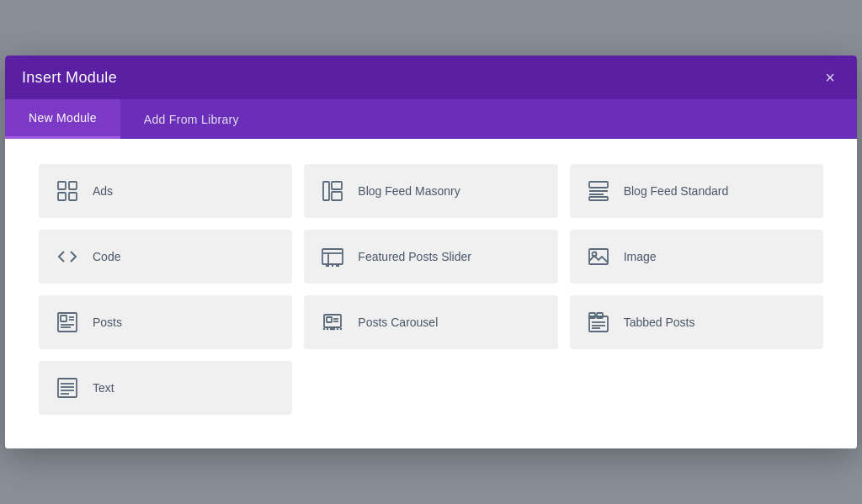  Describe the element at coordinates (192, 119) in the screenshot. I see `tab-add-from-library: Add From Library` at that location.